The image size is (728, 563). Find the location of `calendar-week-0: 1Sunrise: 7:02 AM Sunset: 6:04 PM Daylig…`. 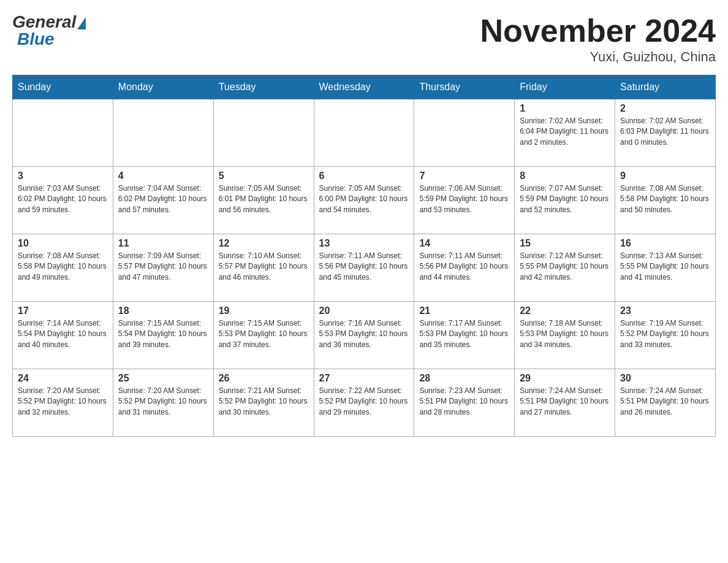

calendar-week-0: 1Sunrise: 7:02 AM Sunset: 6:04 PM Daylig… is located at coordinates (364, 133).